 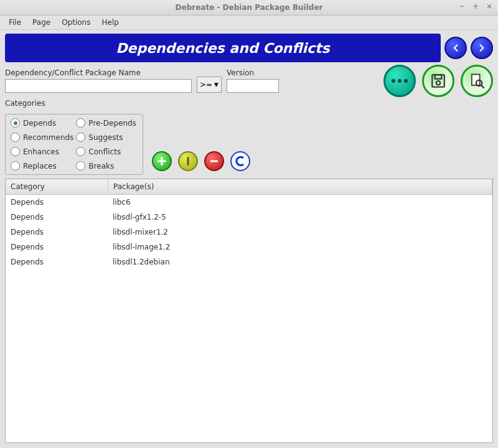 What do you see at coordinates (15, 22) in the screenshot?
I see `menu-file: File` at bounding box center [15, 22].